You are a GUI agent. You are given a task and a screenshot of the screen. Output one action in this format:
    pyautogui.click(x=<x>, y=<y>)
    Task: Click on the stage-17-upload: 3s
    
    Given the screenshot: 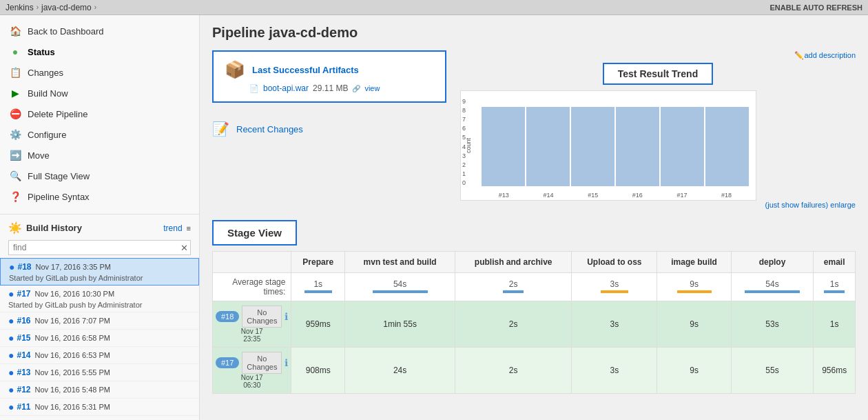 What is the action you would take?
    pyautogui.click(x=614, y=371)
    